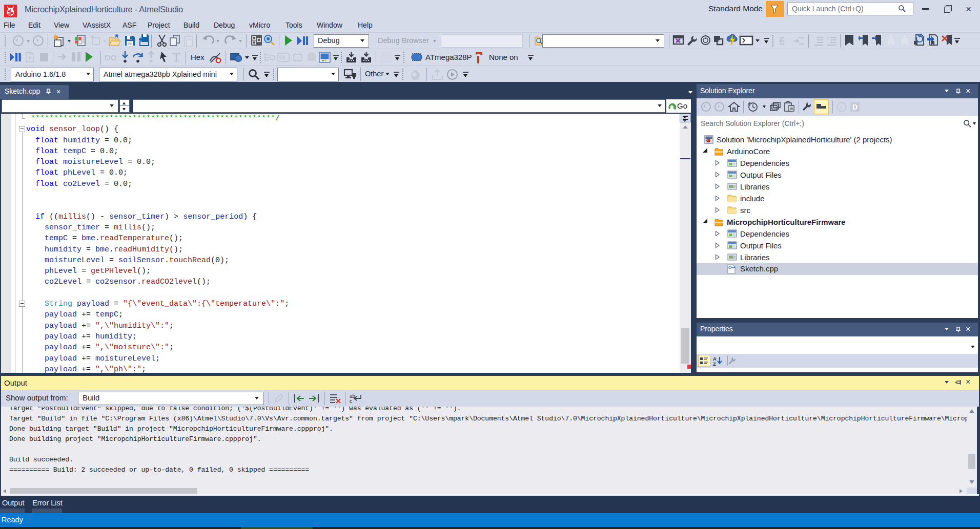 The image size is (980, 529). I want to click on svg-text: 0X, so click(283, 57).